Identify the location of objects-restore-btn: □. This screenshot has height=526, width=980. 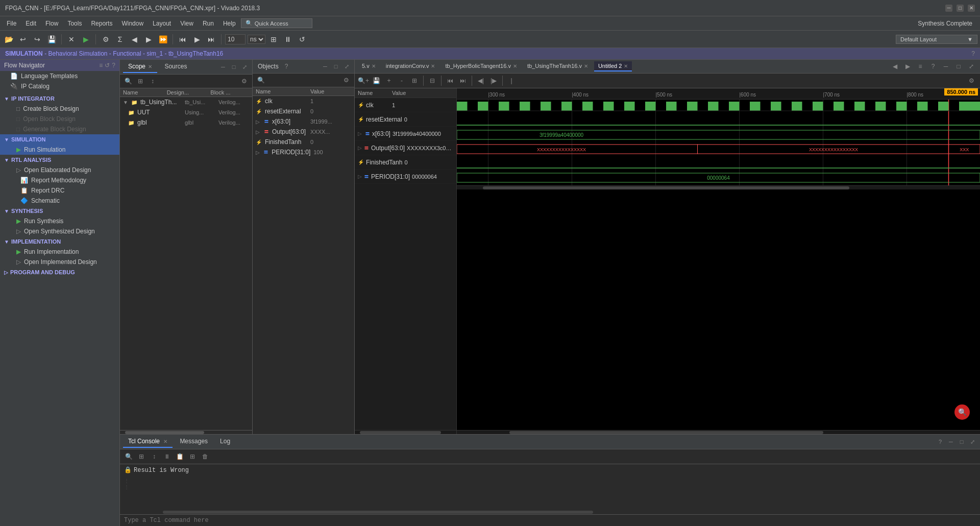
(336, 66).